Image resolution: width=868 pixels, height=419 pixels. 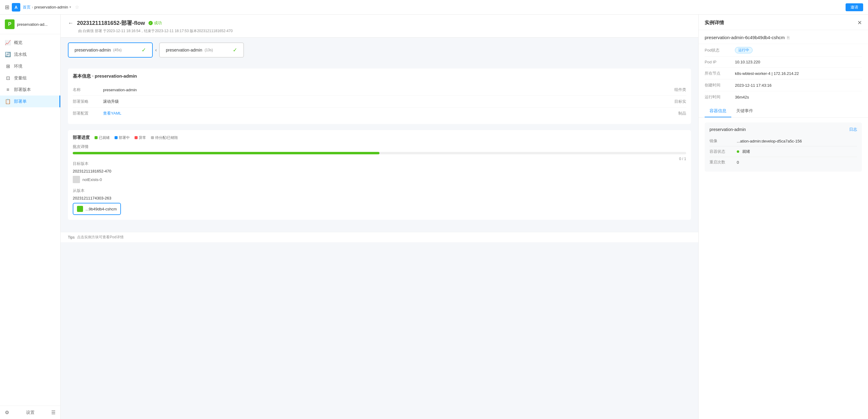 What do you see at coordinates (720, 85) in the screenshot?
I see `create-time-label: 创建时间` at bounding box center [720, 85].